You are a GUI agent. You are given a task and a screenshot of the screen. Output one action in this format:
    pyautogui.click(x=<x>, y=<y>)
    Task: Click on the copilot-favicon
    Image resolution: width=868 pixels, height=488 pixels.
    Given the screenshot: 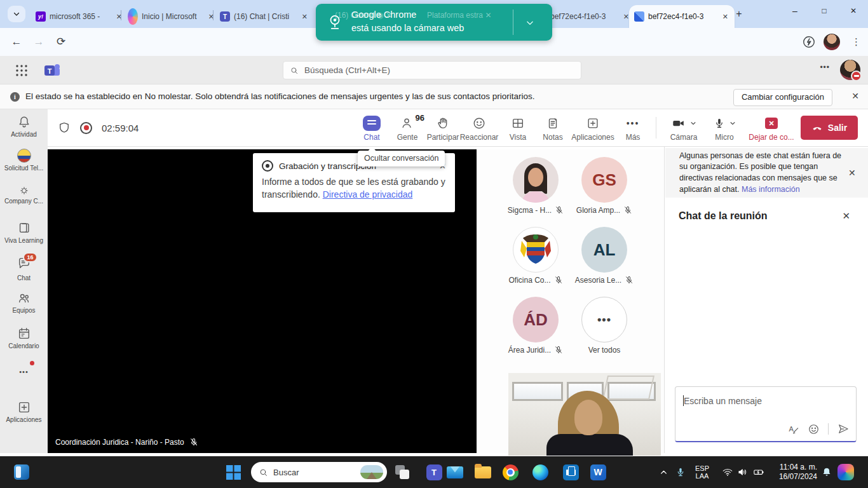 What is the action you would take?
    pyautogui.click(x=133, y=17)
    